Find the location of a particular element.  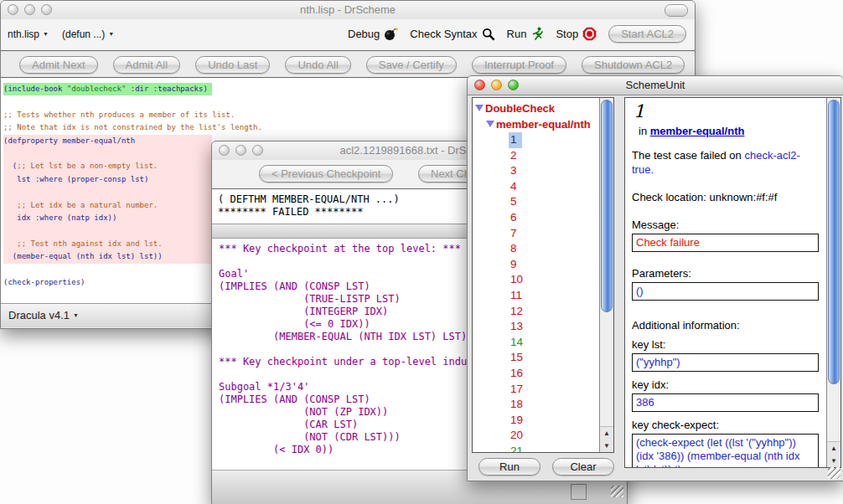

editor-line: idx :where (natp idx)) is located at coordinates (107, 218).